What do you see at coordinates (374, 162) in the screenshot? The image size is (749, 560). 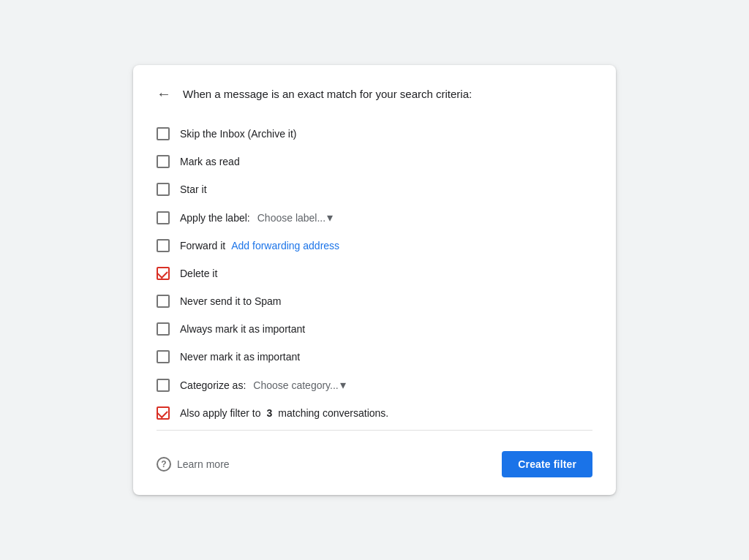 I see `option-mark-as-read: Mark as read` at bounding box center [374, 162].